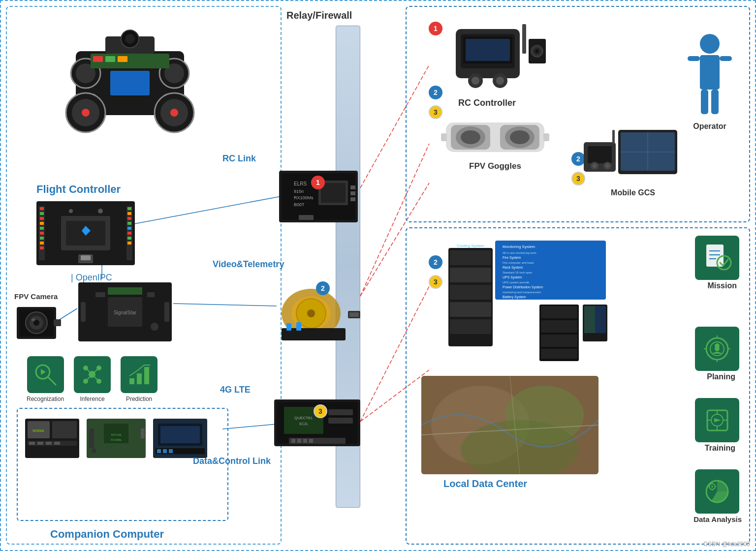 Image resolution: width=756 pixels, height=551 pixels. Describe the element at coordinates (107, 534) in the screenshot. I see `companion-computer-label: Companion Computer` at that location.